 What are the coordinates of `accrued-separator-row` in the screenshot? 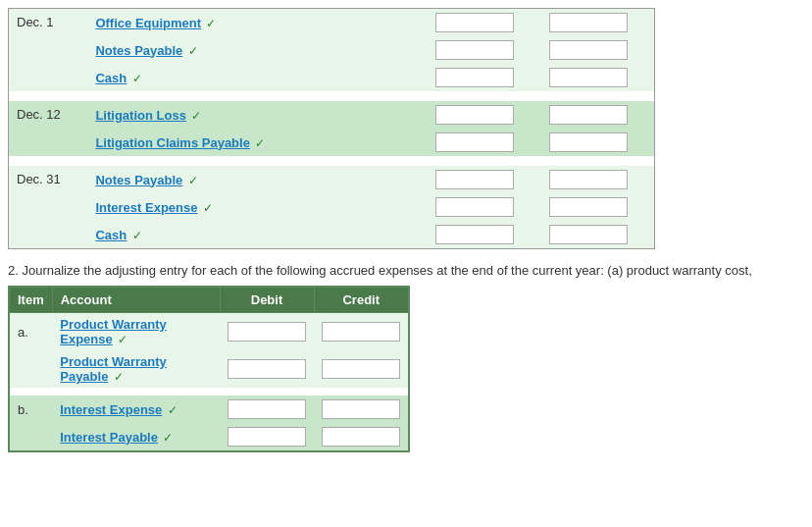 It's located at (209, 392).